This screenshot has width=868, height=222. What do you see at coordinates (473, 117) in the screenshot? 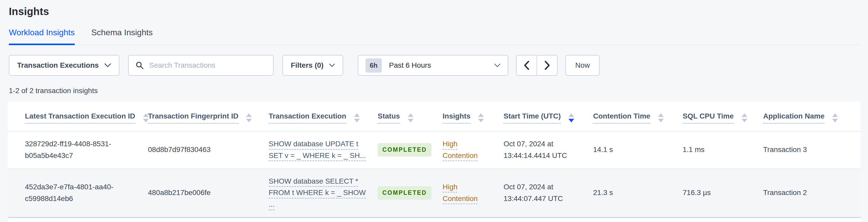
I see `column-header-insights: Insights` at bounding box center [473, 117].